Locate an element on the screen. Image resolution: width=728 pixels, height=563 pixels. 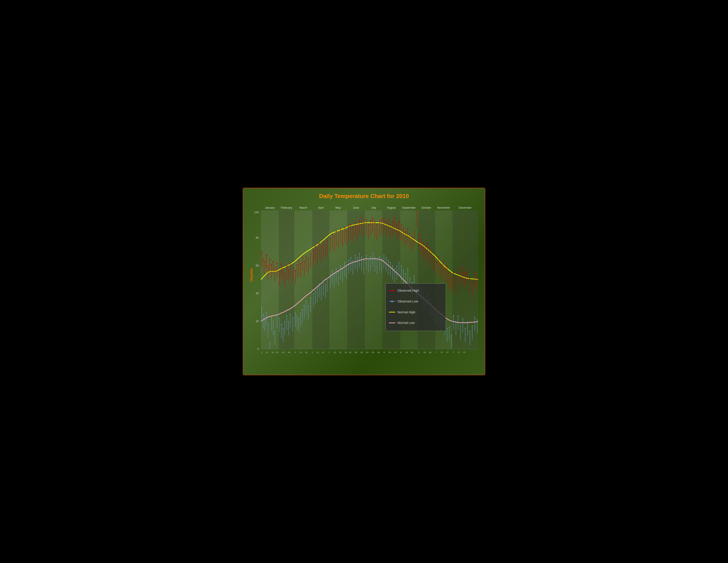
month-band-jun is located at coordinates (356, 280).